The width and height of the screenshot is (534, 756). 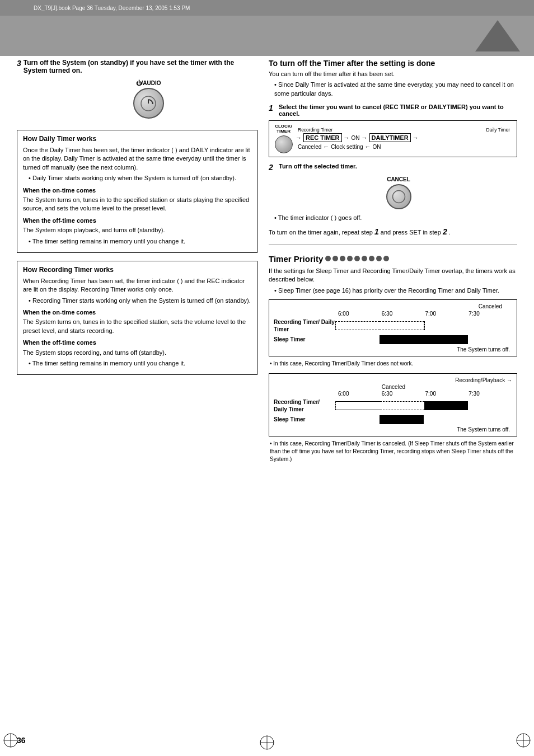 I want to click on chart2-row1-label: Recording Timer/Daily Timer, so click(x=305, y=406).